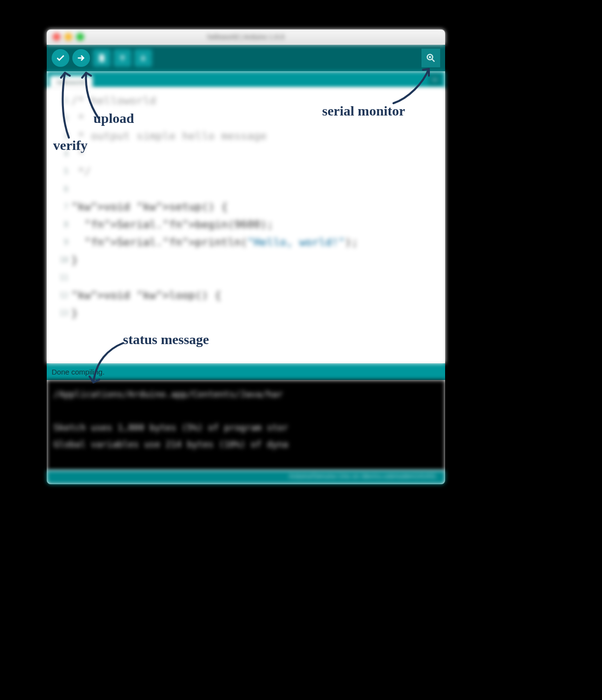 This screenshot has height=700, width=602. Describe the element at coordinates (246, 37) in the screenshot. I see `titlebar: helloworld | Arduino 1.6.6` at that location.